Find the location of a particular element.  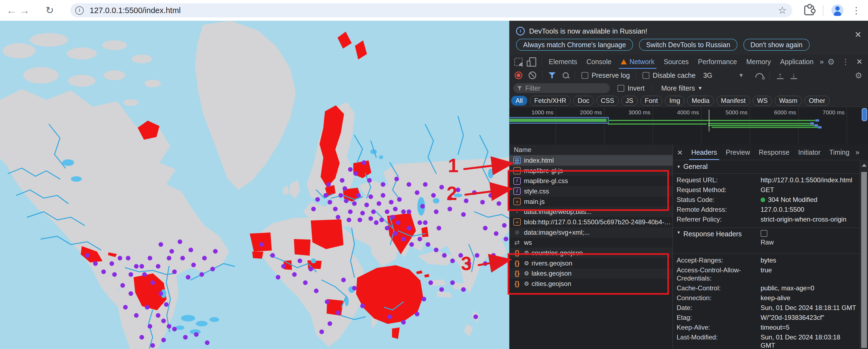

header-value: W/"20d-193836423cf" is located at coordinates (808, 318).